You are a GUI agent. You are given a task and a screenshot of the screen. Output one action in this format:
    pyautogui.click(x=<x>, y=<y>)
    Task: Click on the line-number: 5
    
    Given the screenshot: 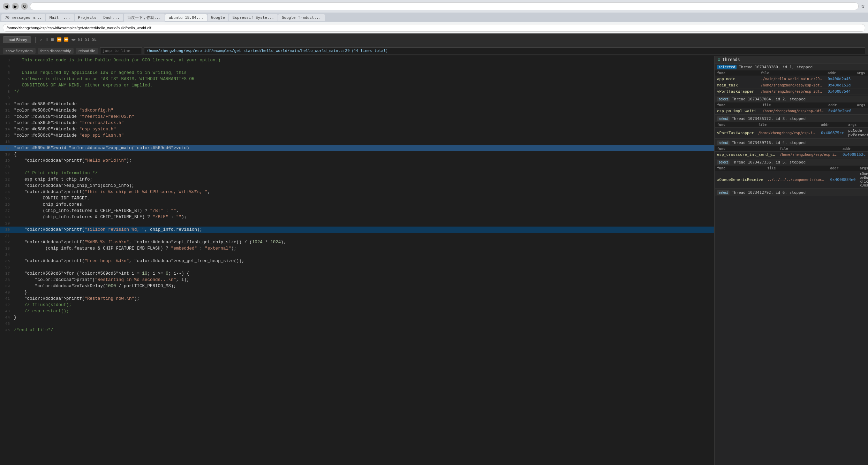 What is the action you would take?
    pyautogui.click(x=6, y=73)
    